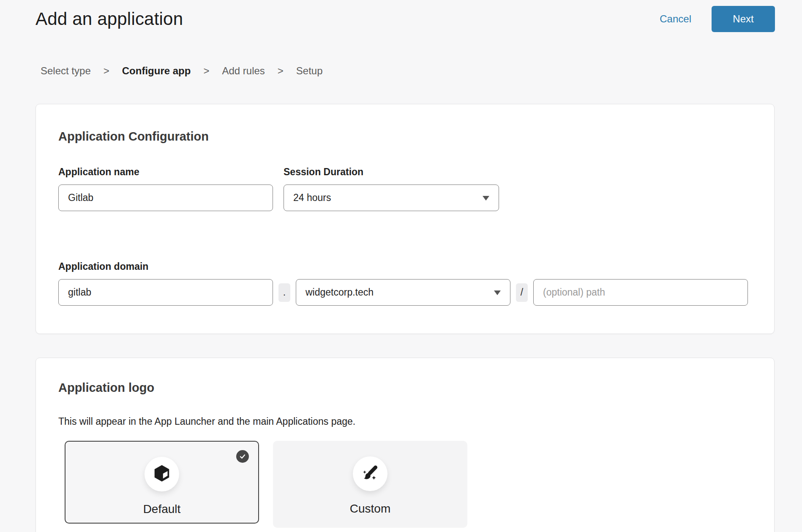 The image size is (802, 532). Describe the element at coordinates (743, 19) in the screenshot. I see `next-button: Next` at that location.